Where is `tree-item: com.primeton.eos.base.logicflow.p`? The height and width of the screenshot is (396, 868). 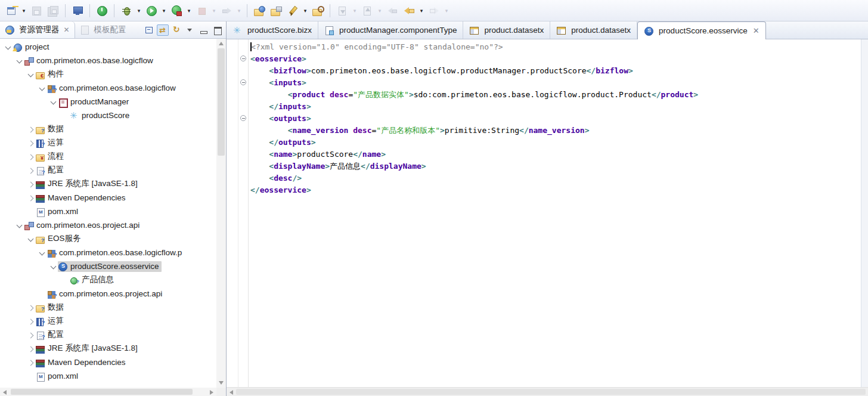
tree-item: com.primeton.eos.base.logicflow.p is located at coordinates (108, 253).